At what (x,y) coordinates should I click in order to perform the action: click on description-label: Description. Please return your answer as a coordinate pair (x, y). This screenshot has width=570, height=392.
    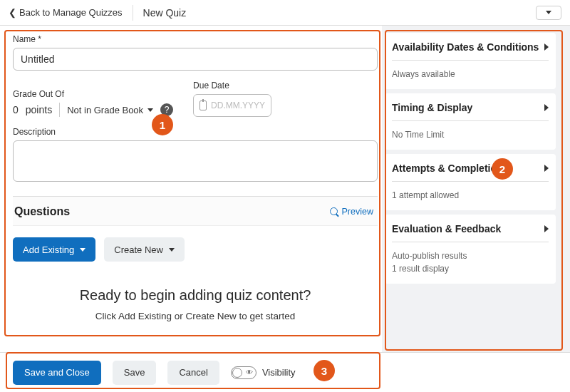
    Looking at the image, I should click on (195, 132).